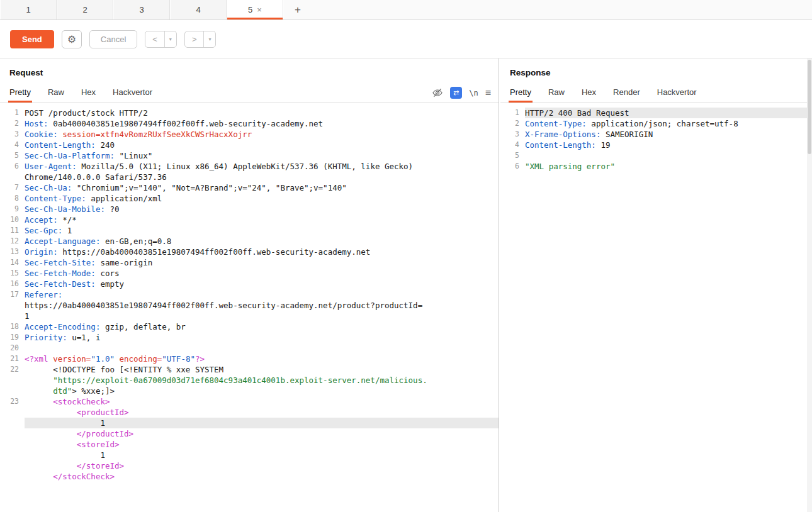  Describe the element at coordinates (262, 370) in the screenshot. I see `line-content: <!DOCTYPE foo [<!ENTITY % xxe SYSTEM` at that location.